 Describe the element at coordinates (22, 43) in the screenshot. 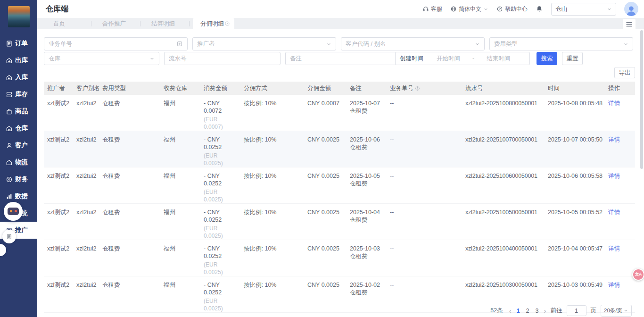

I see `sidebar-item-label: 订单` at that location.